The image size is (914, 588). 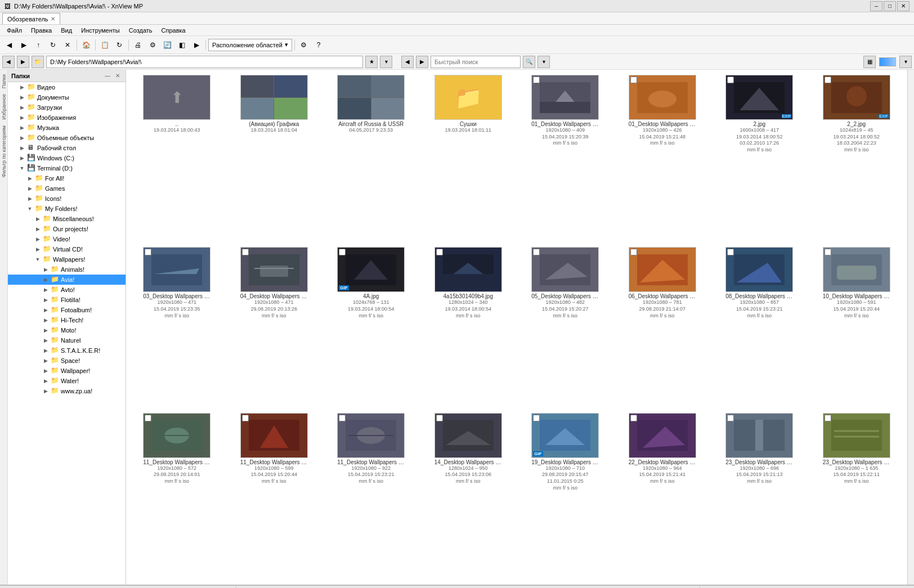 What do you see at coordinates (66, 178) in the screenshot?
I see `sidebar-item-forall: ▶ 📁 For All!` at bounding box center [66, 178].